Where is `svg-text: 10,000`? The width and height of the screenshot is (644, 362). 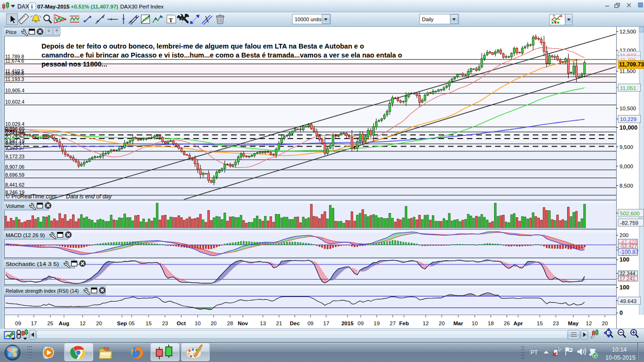
svg-text: 10,000 is located at coordinates (628, 128).